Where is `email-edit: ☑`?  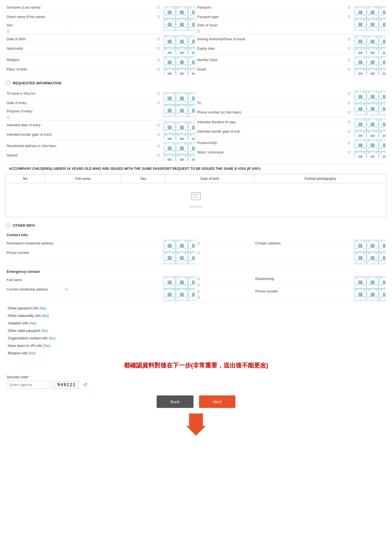
email-edit: ☑ is located at coordinates (349, 69).